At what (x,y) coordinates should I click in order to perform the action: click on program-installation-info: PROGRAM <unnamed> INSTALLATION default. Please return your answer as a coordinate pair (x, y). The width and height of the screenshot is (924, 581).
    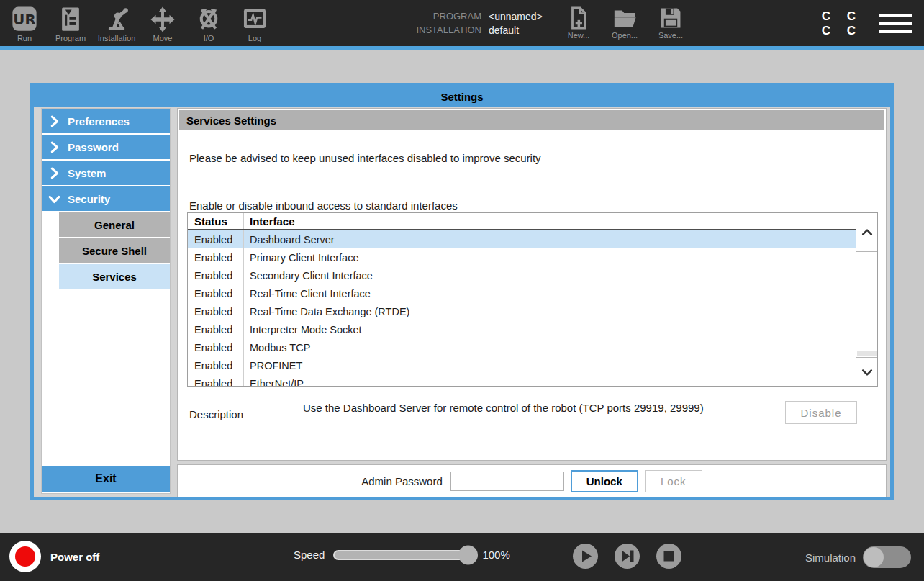
    Looking at the image, I should click on (474, 23).